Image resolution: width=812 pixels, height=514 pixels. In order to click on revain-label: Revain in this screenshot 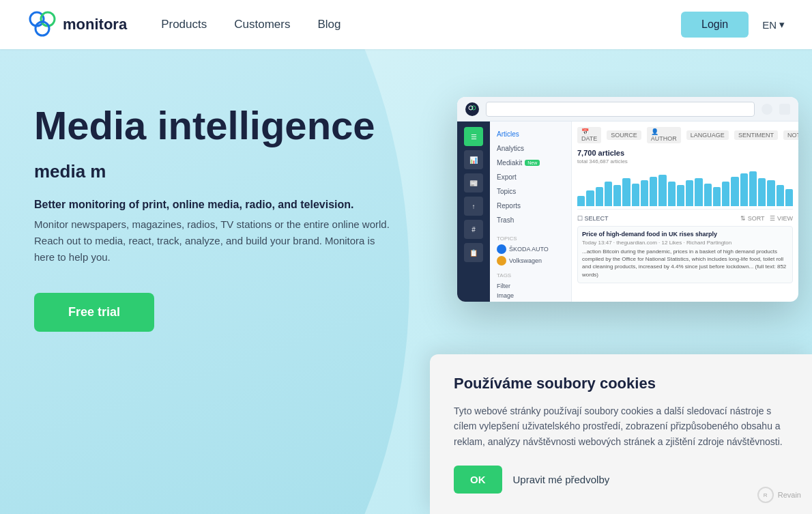, I will do `click(789, 495)`.